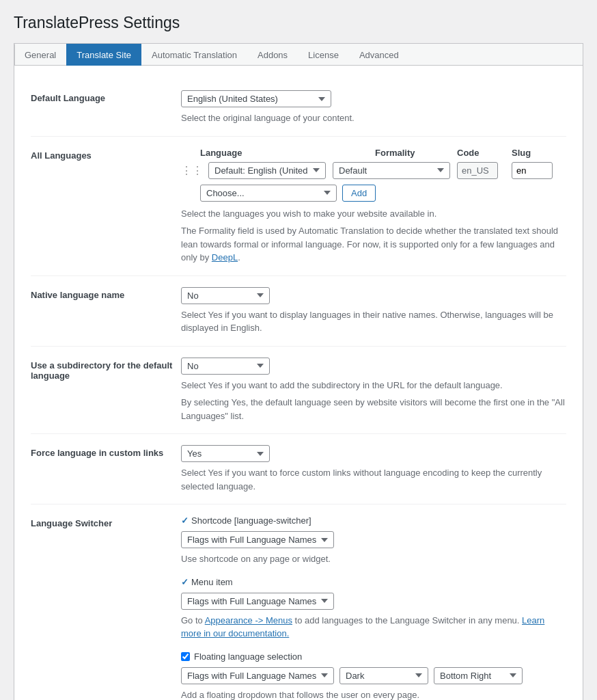 This screenshot has width=597, height=700. Describe the element at coordinates (225, 366) in the screenshot. I see `subdirectory-select: No Yes` at that location.